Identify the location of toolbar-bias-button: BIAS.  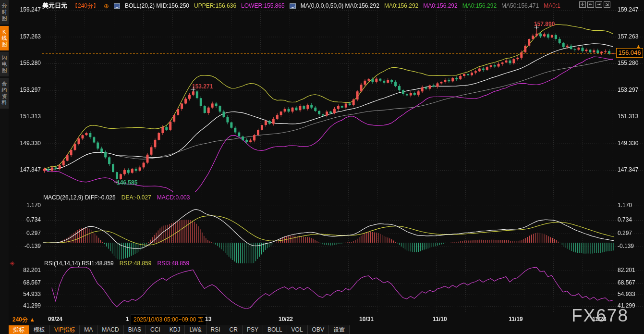
(135, 330).